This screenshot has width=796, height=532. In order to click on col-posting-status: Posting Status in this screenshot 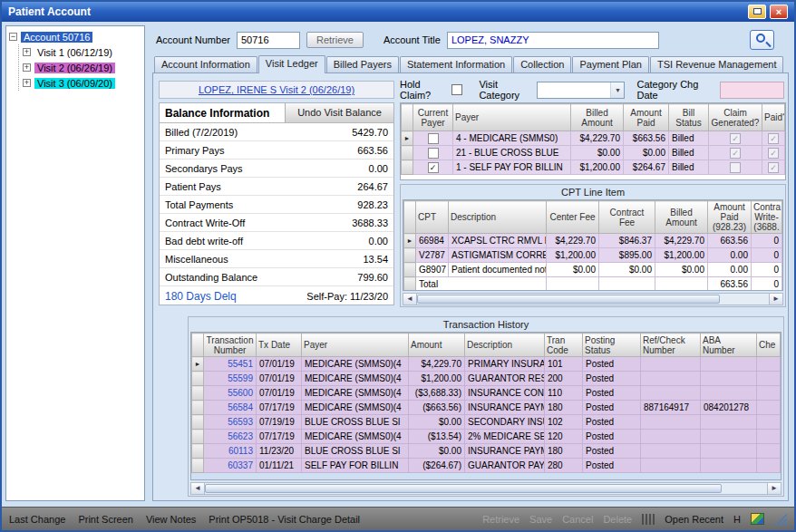, I will do `click(612, 345)`.